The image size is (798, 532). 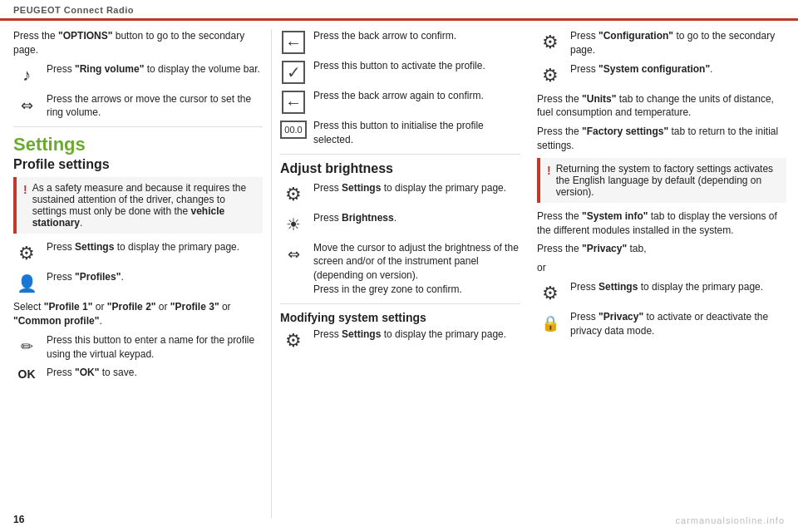 I want to click on settings-system-text: Press Settings to display the primary pa…, so click(x=417, y=334).